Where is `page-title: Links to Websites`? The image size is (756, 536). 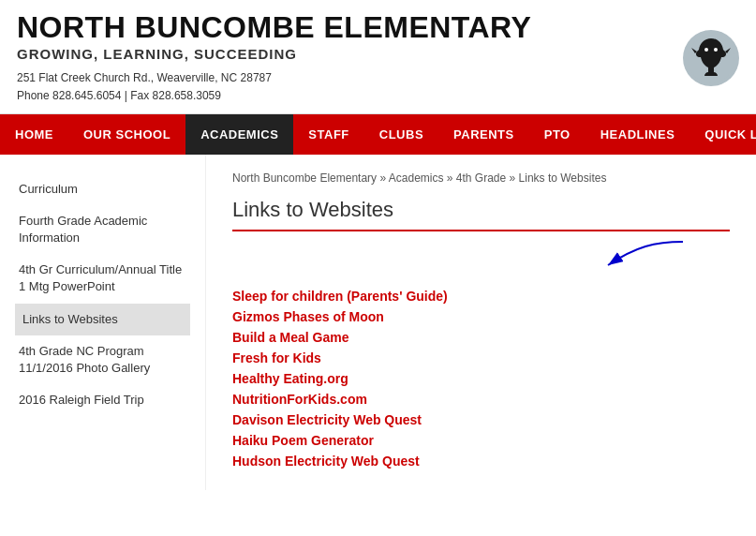 page-title: Links to Websites is located at coordinates (482, 215).